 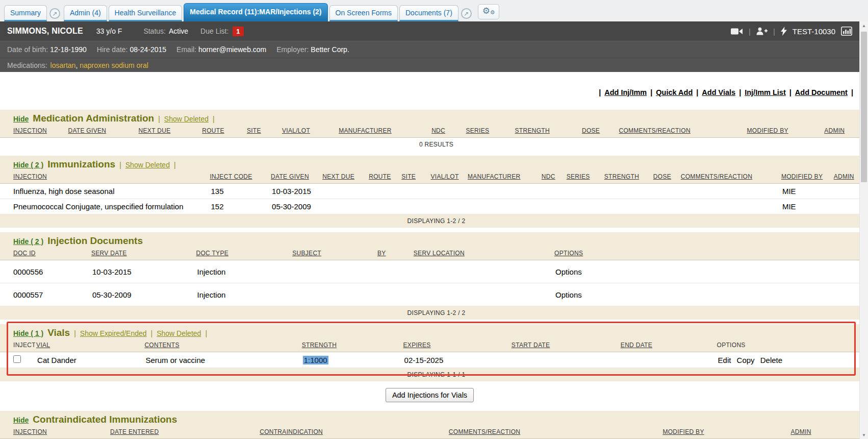 What do you see at coordinates (489, 12) in the screenshot?
I see `settings-tab: ⚙⚙` at bounding box center [489, 12].